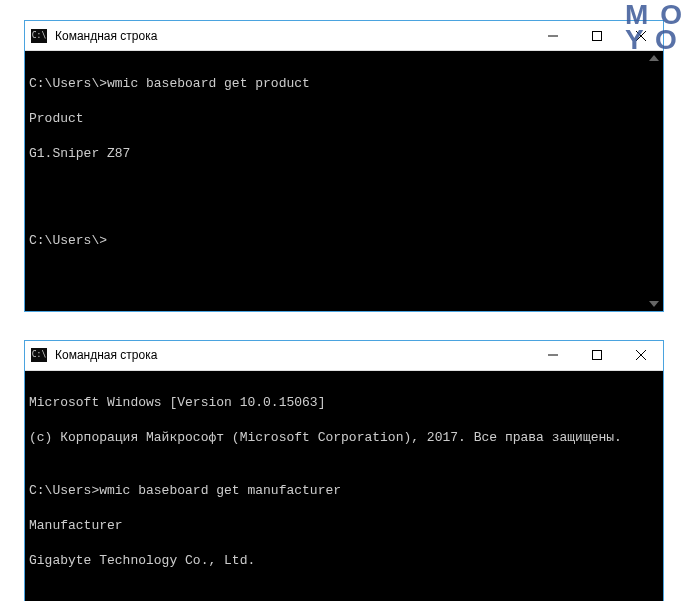 The image size is (690, 601). What do you see at coordinates (597, 356) in the screenshot?
I see `window-controls` at bounding box center [597, 356].